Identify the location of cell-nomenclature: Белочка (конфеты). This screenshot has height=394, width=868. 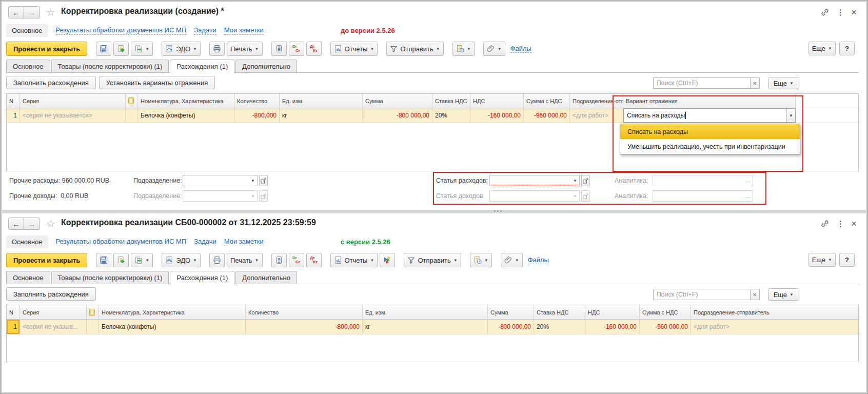
(186, 115).